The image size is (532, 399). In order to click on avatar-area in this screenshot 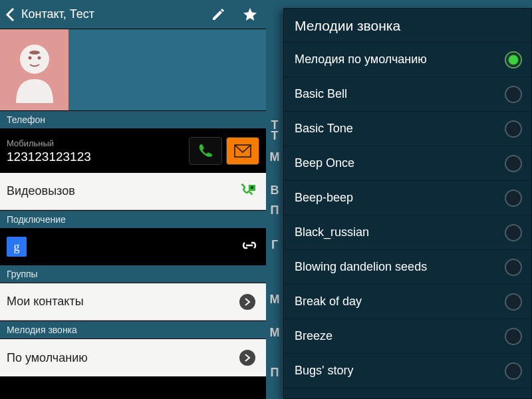, I will do `click(133, 70)`.